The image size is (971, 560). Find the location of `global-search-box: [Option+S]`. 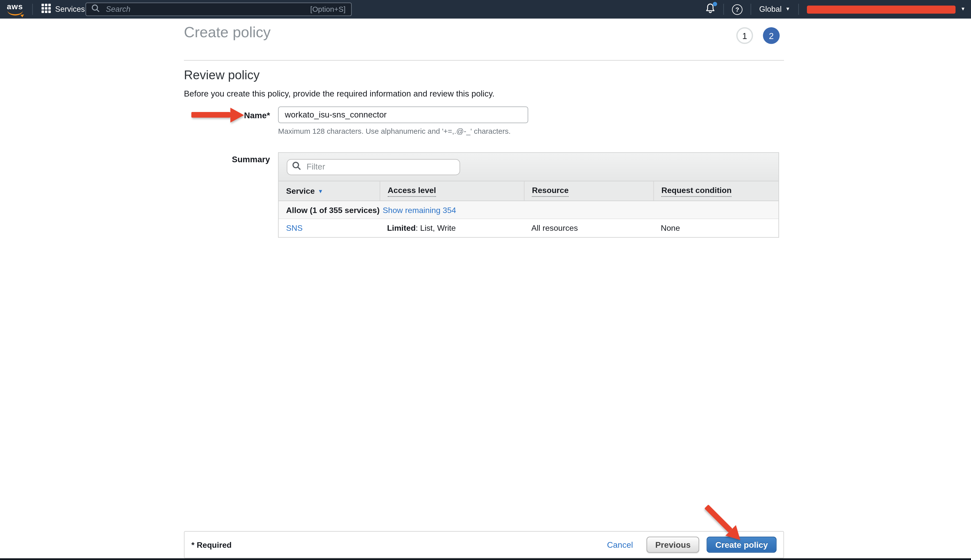

global-search-box: [Option+S] is located at coordinates (219, 9).